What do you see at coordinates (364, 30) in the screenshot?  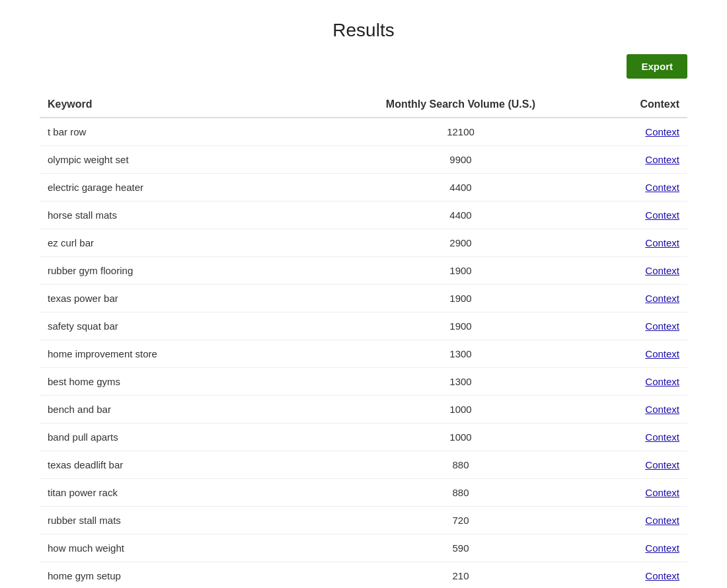 I see `page-title: Results` at bounding box center [364, 30].